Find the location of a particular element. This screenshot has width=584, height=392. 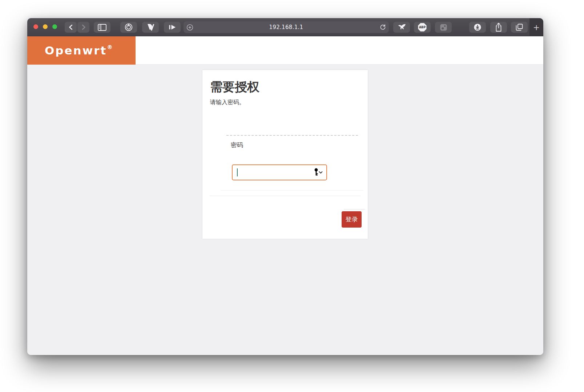

registered-mark: ® is located at coordinates (110, 47).